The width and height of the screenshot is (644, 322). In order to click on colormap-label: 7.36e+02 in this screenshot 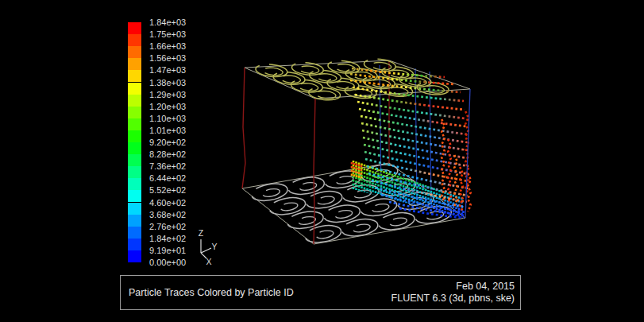, I will do `click(168, 166)`.